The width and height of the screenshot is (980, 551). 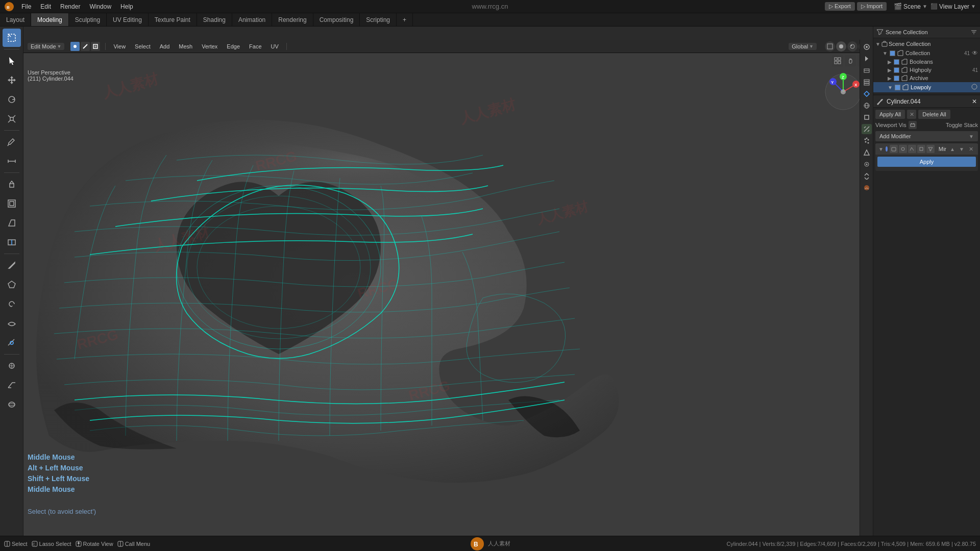 I want to click on material-preview-icon, so click(x=852, y=46).